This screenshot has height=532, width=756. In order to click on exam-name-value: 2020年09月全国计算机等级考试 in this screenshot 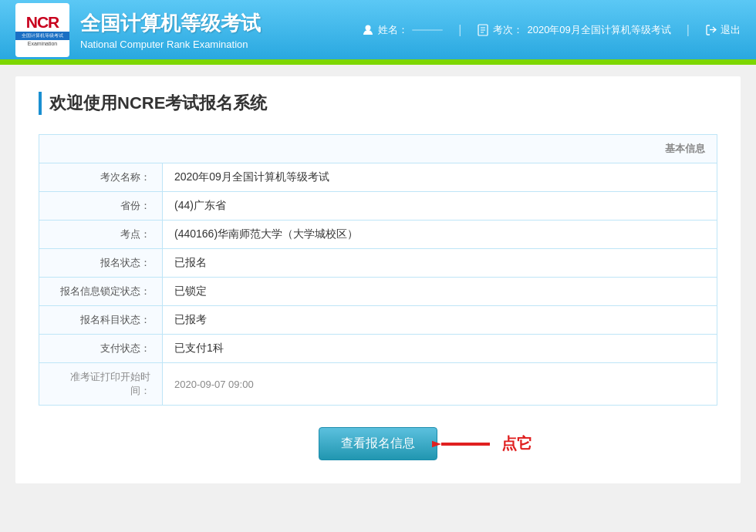, I will do `click(599, 30)`.